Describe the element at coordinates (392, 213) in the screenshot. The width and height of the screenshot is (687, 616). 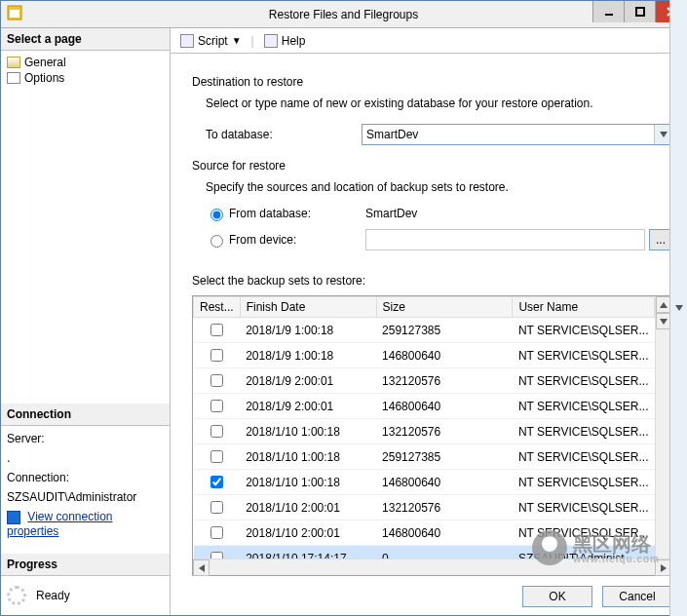
I see `from-database-combo: SmartDev` at that location.